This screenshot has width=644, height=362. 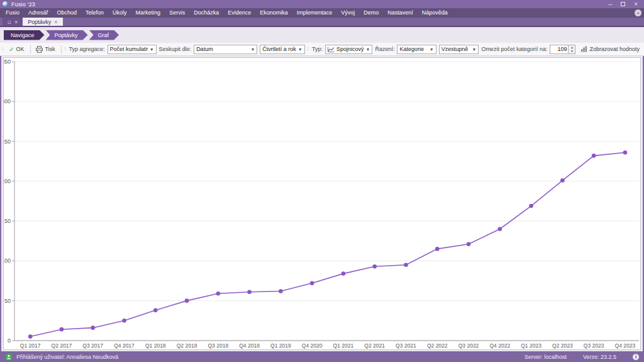 What do you see at coordinates (94, 13) in the screenshot?
I see `menu-item-telefon: Telefon` at bounding box center [94, 13].